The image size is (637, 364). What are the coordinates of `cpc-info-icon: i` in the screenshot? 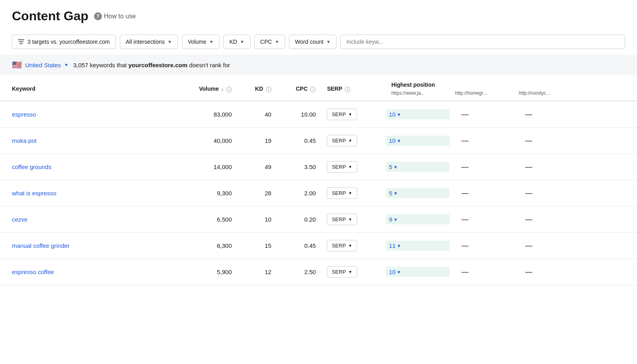 It's located at (313, 90).